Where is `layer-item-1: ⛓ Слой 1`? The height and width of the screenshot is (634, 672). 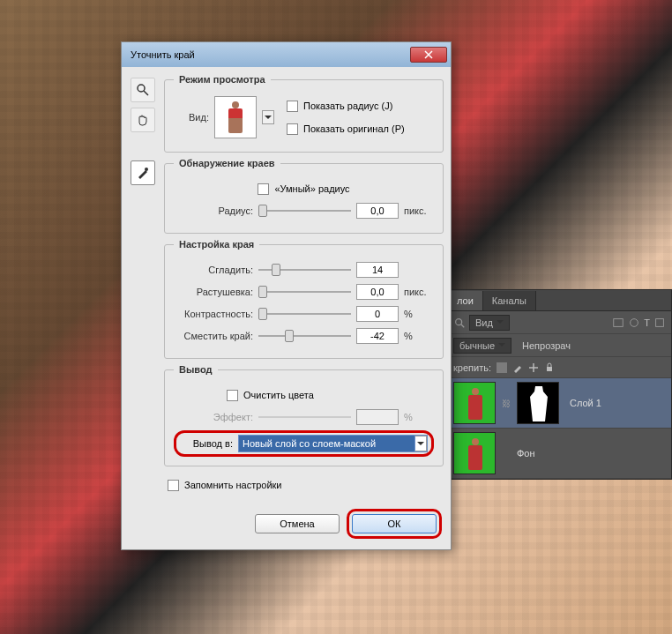
layer-item-1: ⛓ Слой 1 is located at coordinates (559, 404).